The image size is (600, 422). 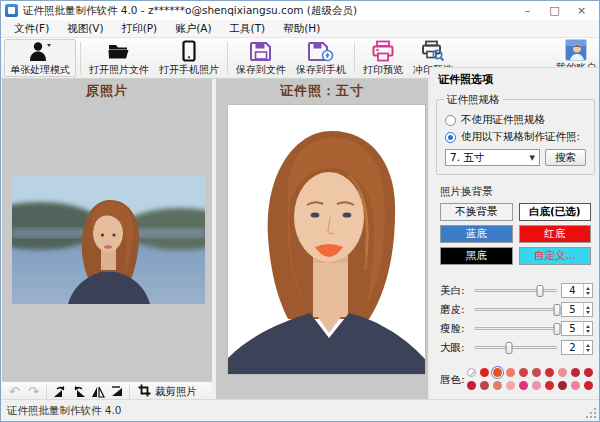 I want to click on crop-photo-button: 裁剪照片, so click(x=168, y=392).